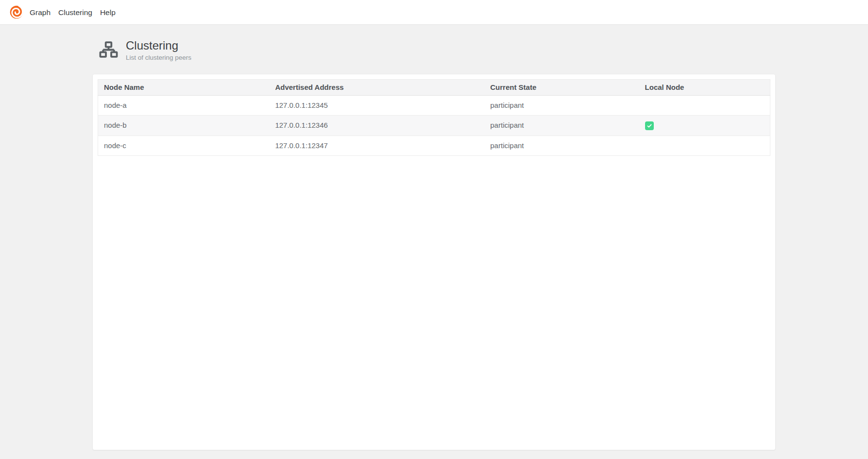 The width and height of the screenshot is (868, 459). Describe the element at coordinates (649, 126) in the screenshot. I see `local-node-checkbox` at that location.